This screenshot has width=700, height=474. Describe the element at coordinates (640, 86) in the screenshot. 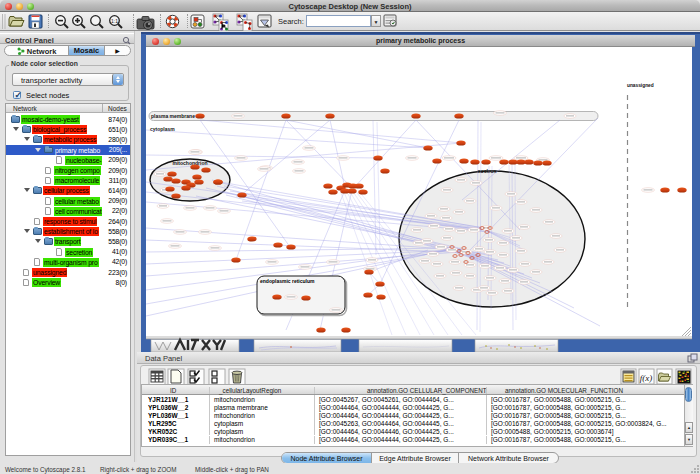

I see `svg-text: unassigned` at that location.